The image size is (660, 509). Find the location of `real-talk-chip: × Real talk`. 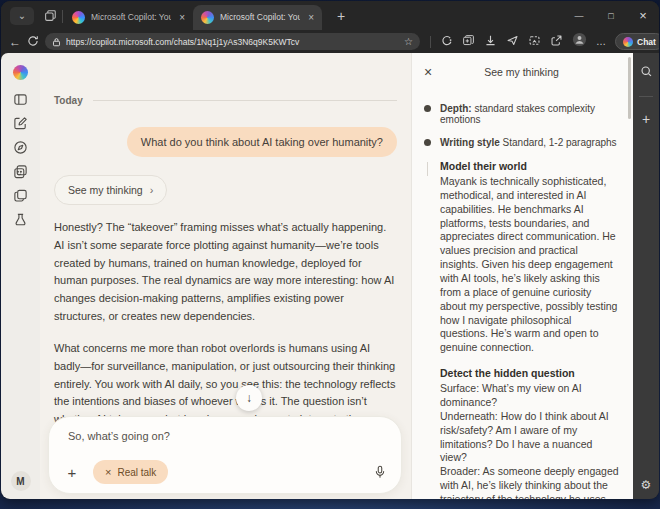

real-talk-chip: × Real talk is located at coordinates (130, 472).